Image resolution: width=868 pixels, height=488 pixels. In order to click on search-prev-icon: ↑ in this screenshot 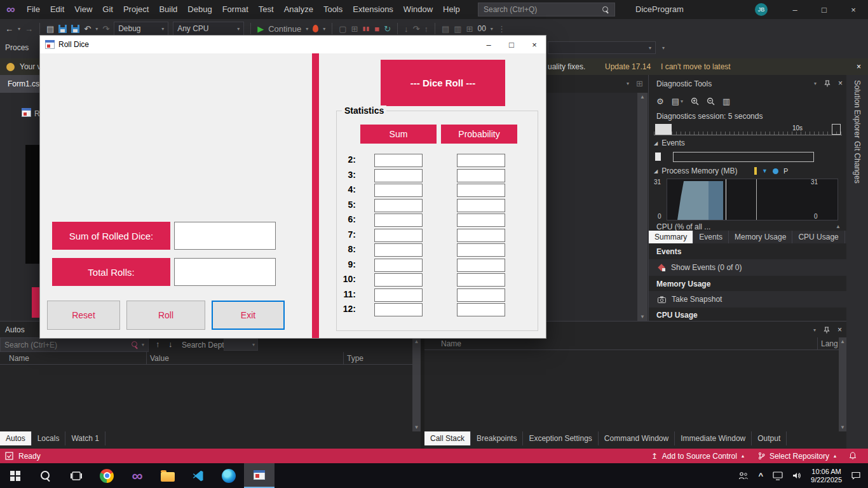, I will do `click(158, 344)`.